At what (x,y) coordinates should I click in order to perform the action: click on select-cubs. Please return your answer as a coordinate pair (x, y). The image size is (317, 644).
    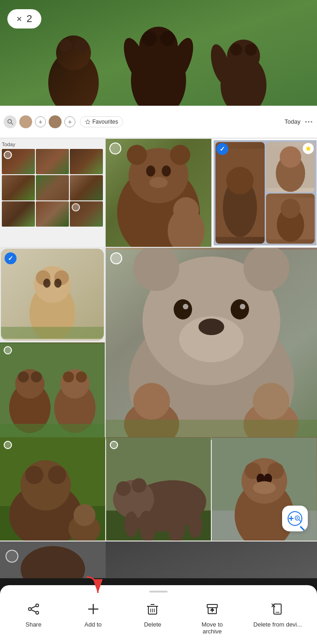
    Looking at the image, I should click on (8, 350).